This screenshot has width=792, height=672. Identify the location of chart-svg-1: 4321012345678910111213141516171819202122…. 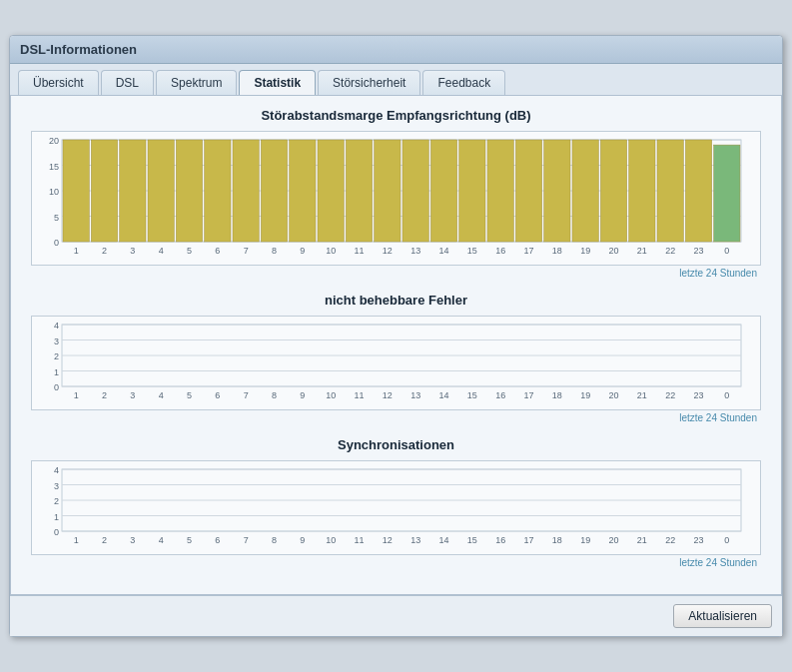
(392, 361).